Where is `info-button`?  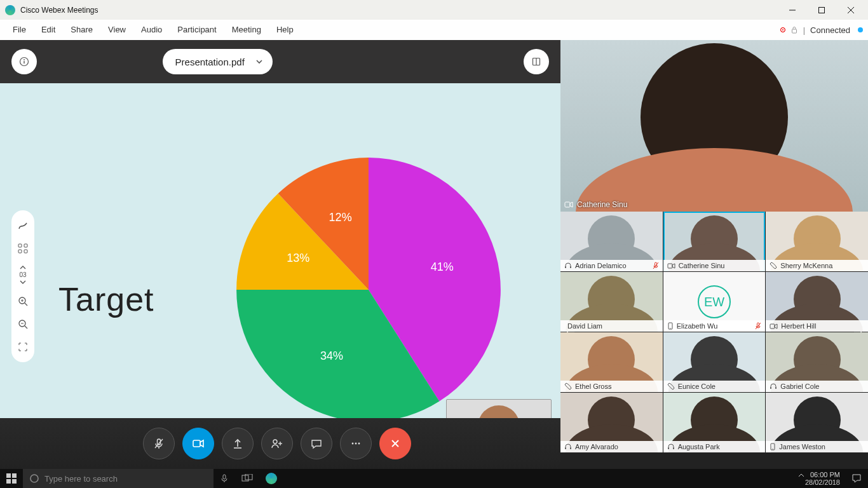
info-button is located at coordinates (24, 62).